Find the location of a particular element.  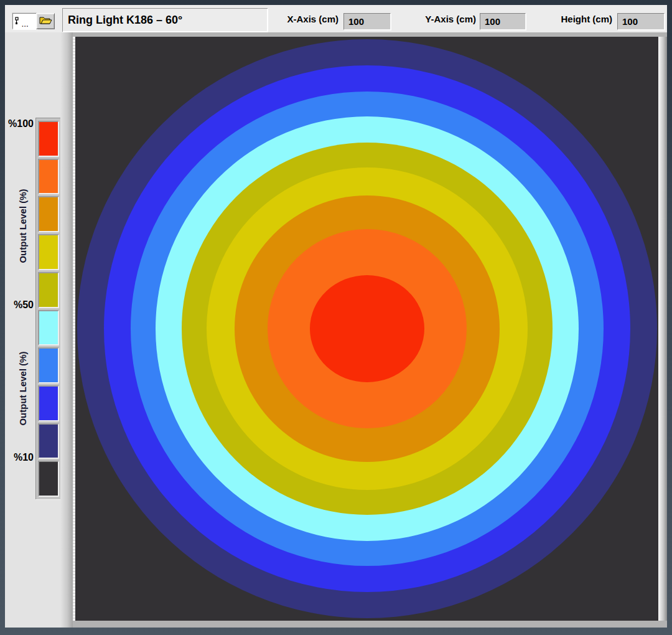

y-axis-label: Y-Axis (cm) is located at coordinates (444, 19).